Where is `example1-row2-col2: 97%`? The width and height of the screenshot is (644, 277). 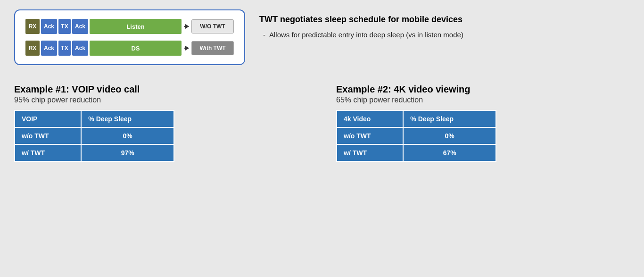 example1-row2-col2: 97% is located at coordinates (127, 153).